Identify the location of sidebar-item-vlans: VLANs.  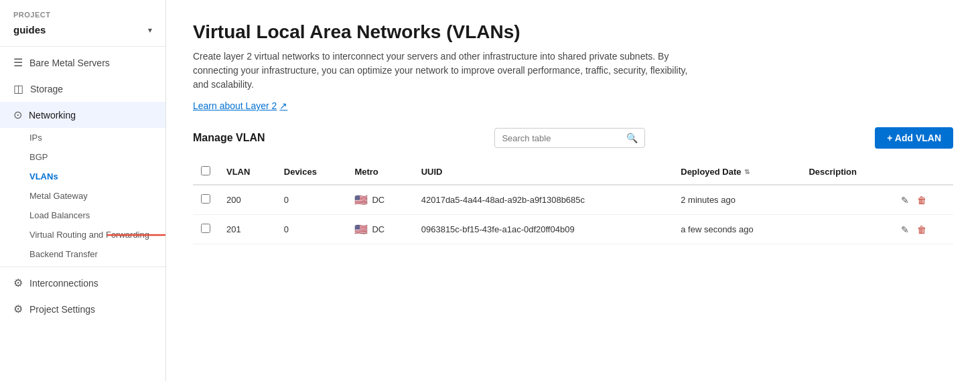
(83, 177).